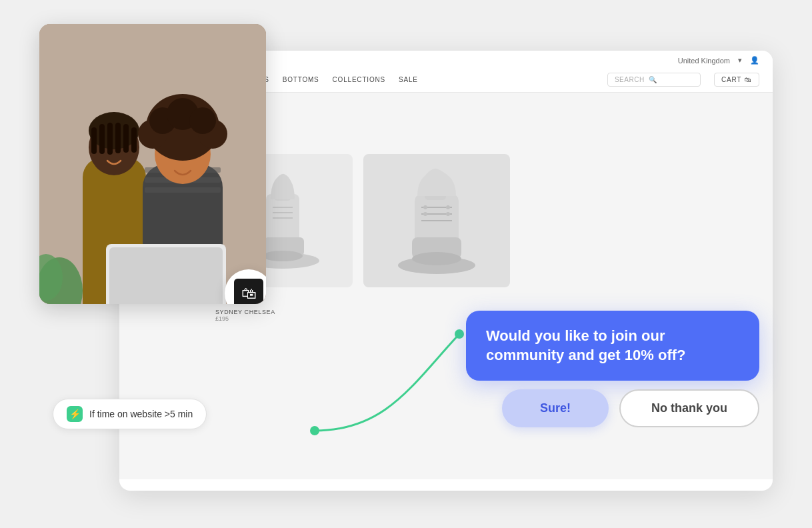 The width and height of the screenshot is (812, 528). I want to click on search-placeholder: SEARCH, so click(629, 80).